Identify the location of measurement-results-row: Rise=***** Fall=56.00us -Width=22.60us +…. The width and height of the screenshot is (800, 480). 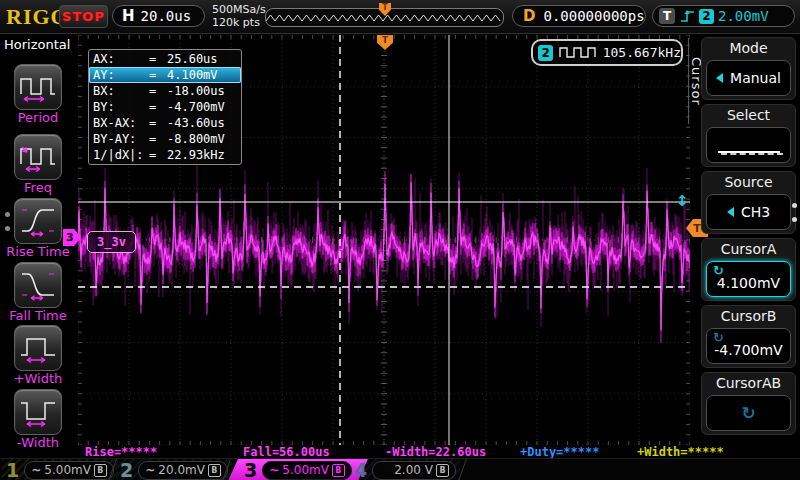
(400, 452).